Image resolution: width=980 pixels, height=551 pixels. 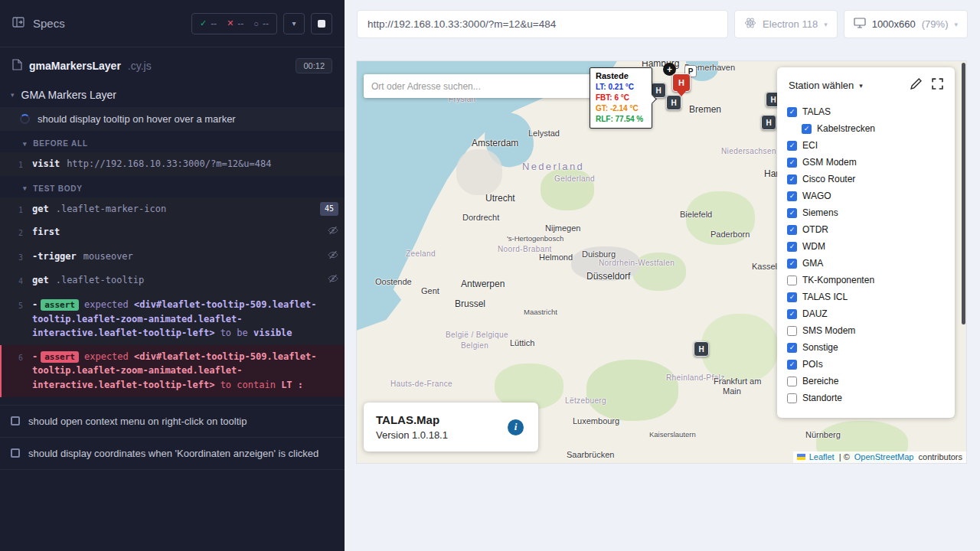 I want to click on check-icon: ✓, so click(x=204, y=23).